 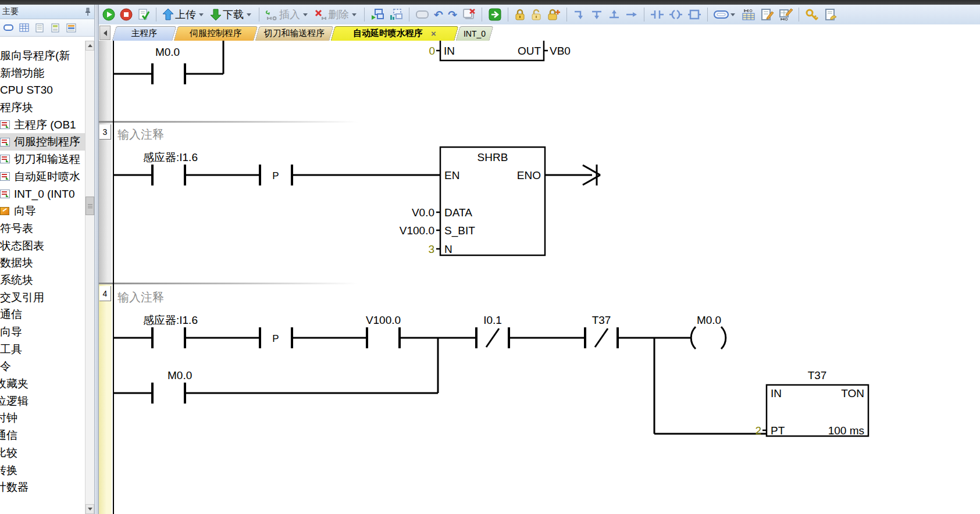 I want to click on network3-shrb-box: SHRB EN ENO V0.0 DATA V100.0 S_BIT 3 N, so click(x=472, y=201).